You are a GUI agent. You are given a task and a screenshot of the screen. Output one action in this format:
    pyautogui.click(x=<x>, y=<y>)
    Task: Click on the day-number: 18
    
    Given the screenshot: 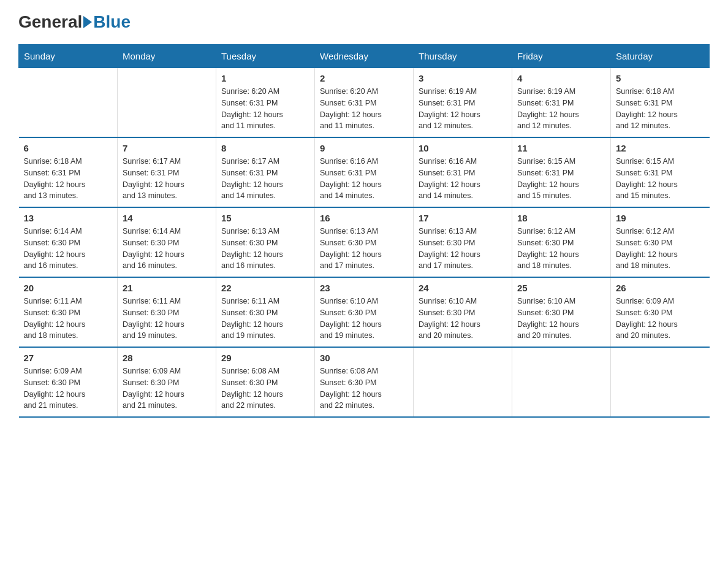 What is the action you would take?
    pyautogui.click(x=561, y=218)
    